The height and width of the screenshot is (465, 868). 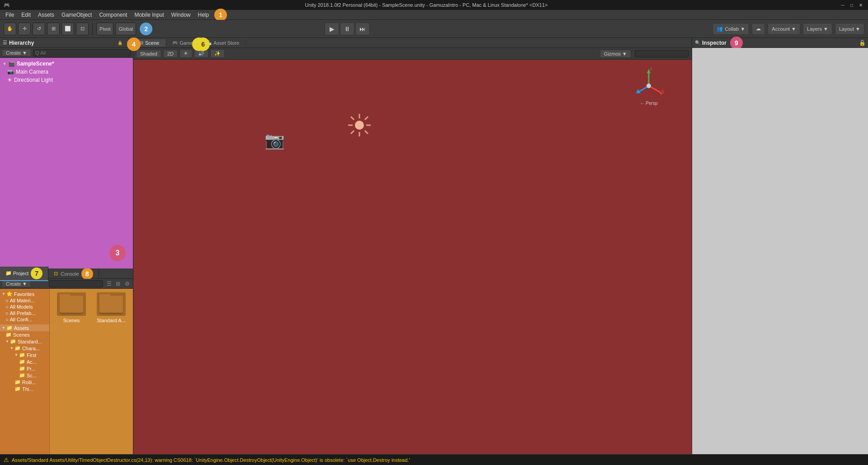 What do you see at coordinates (7, 342) in the screenshot?
I see `standard-arrow: ▼` at bounding box center [7, 342].